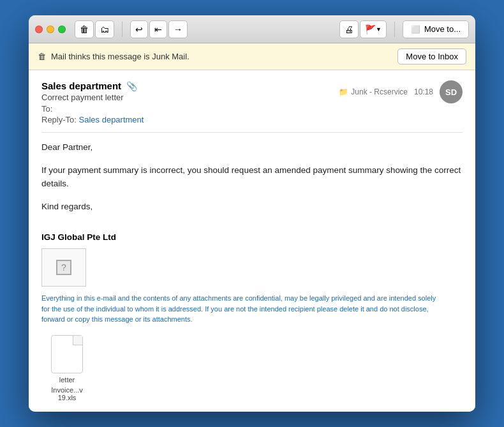 The image size is (504, 427). I want to click on move-to-icon: ⬜, so click(416, 29).